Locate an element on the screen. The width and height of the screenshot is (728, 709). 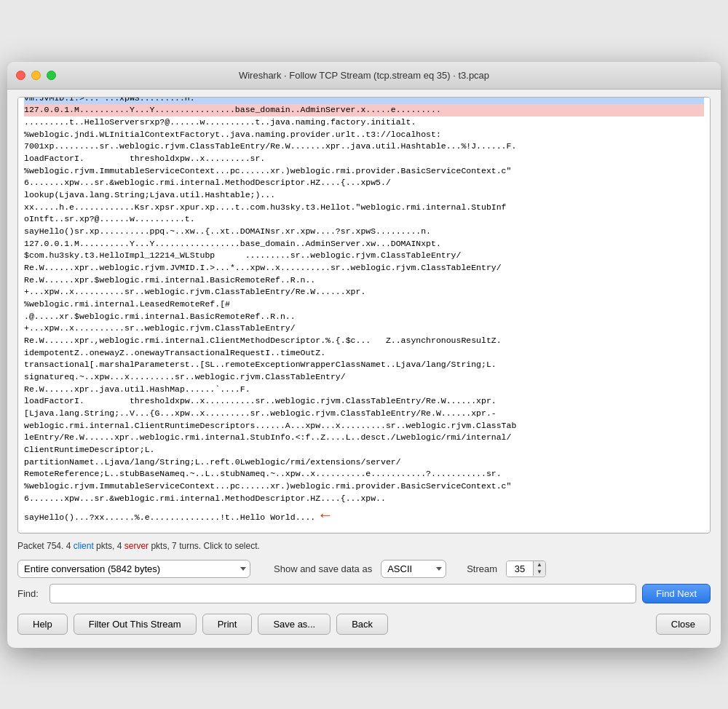
find-row: Find: Find Next is located at coordinates (364, 594).